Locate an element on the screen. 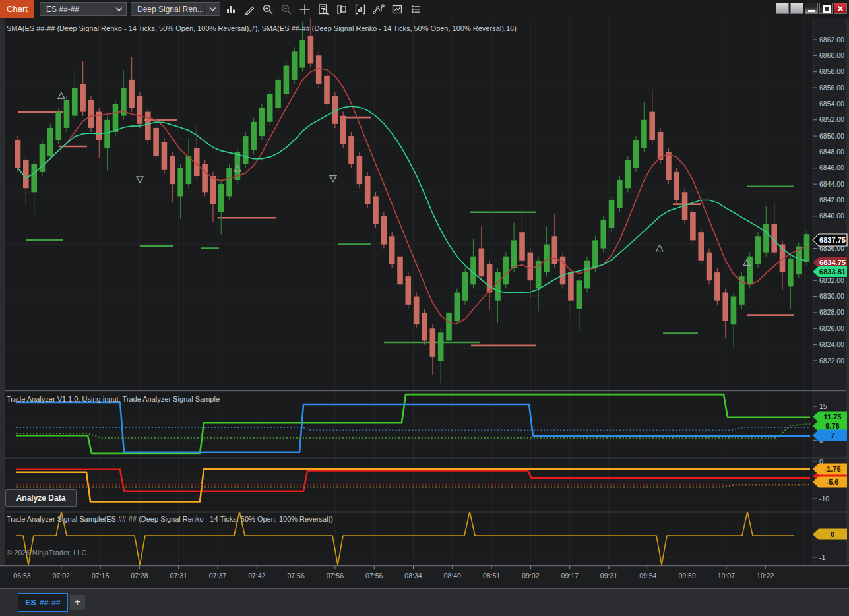 The width and height of the screenshot is (849, 616). instrument-value: ES ##-## is located at coordinates (75, 9).